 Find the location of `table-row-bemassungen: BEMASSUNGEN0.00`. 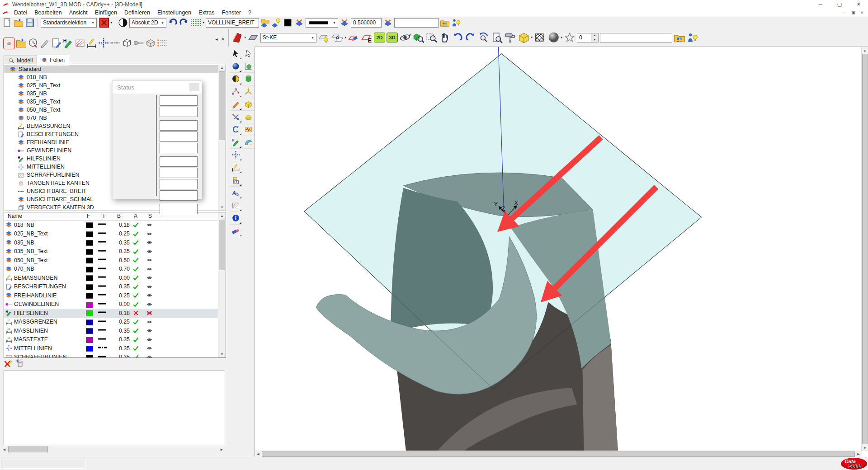

table-row-bemassungen: BEMASSUNGEN0.00 is located at coordinates (115, 278).